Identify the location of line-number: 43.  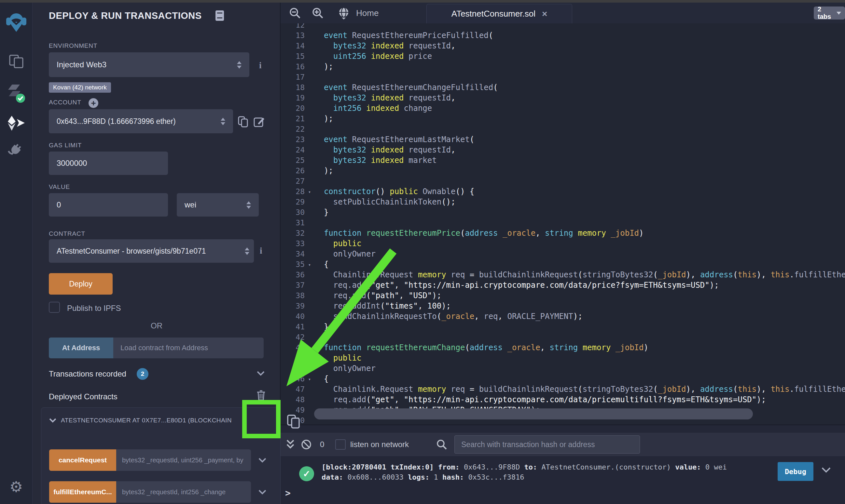
(292, 348).